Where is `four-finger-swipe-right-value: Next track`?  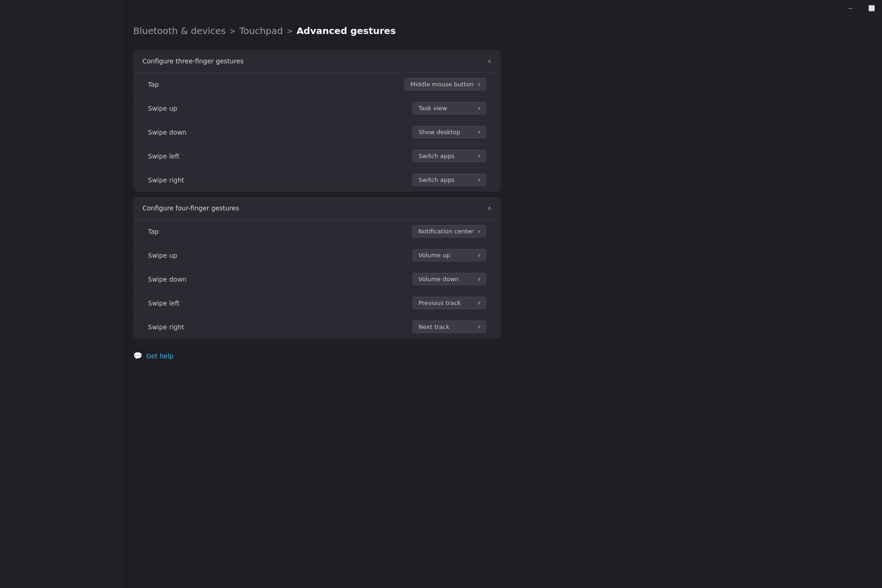
four-finger-swipe-right-value: Next track is located at coordinates (434, 327).